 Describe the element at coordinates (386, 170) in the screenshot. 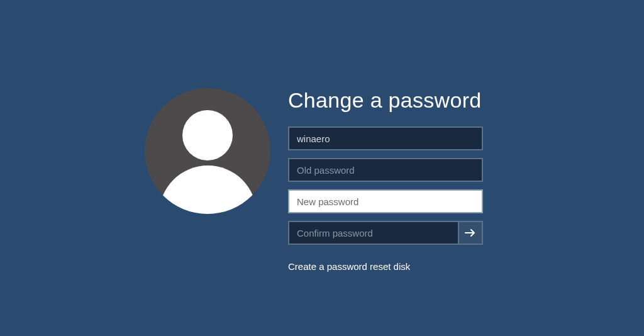

I see `old-password-field` at that location.